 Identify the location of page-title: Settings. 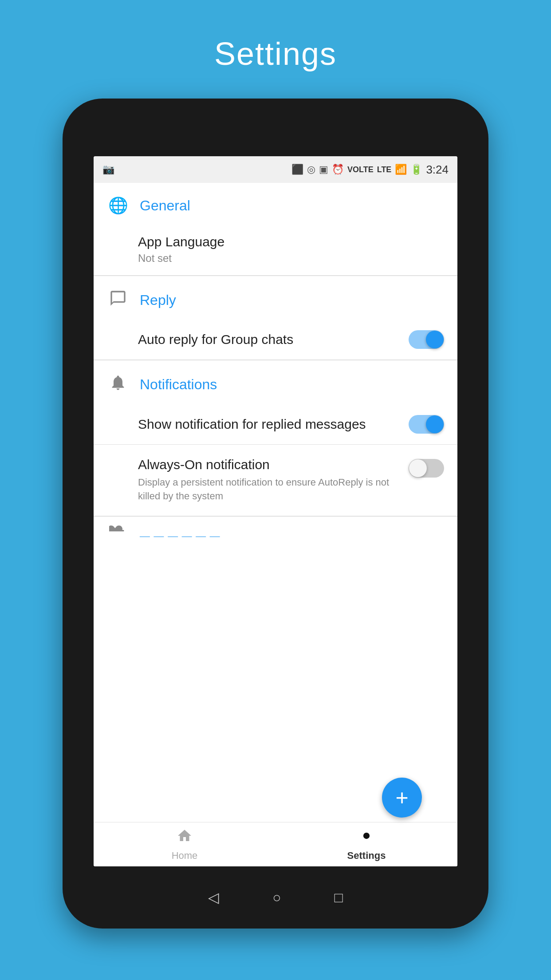
(276, 54).